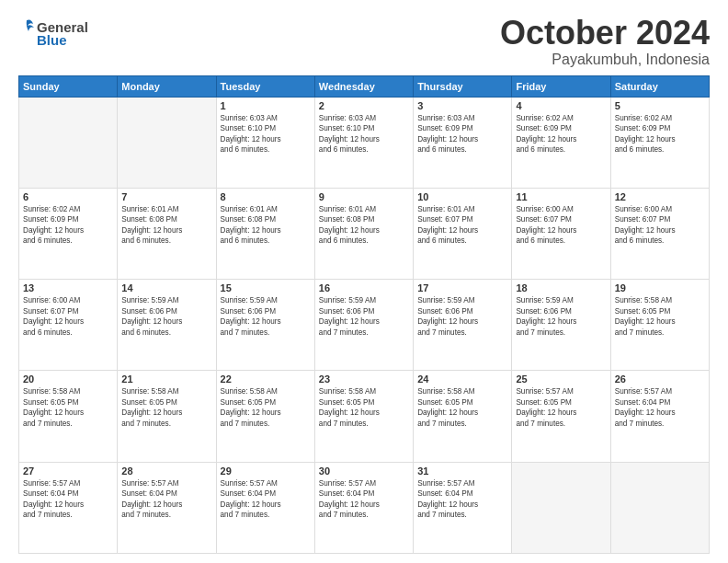 The height and width of the screenshot is (563, 728). Describe the element at coordinates (166, 471) in the screenshot. I see `day-number: 28` at that location.